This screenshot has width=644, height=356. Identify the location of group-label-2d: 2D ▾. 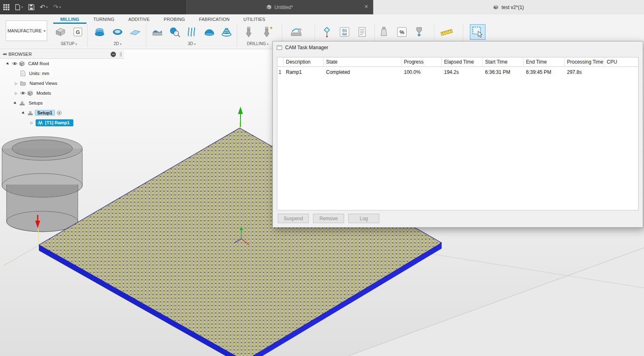
(117, 43).